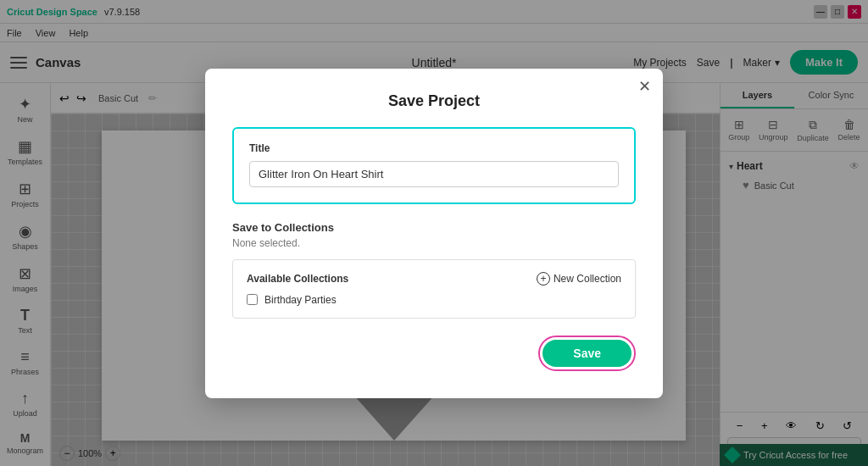 This screenshot has width=868, height=466. Describe the element at coordinates (587, 279) in the screenshot. I see `new-collection-label: New Collection` at that location.